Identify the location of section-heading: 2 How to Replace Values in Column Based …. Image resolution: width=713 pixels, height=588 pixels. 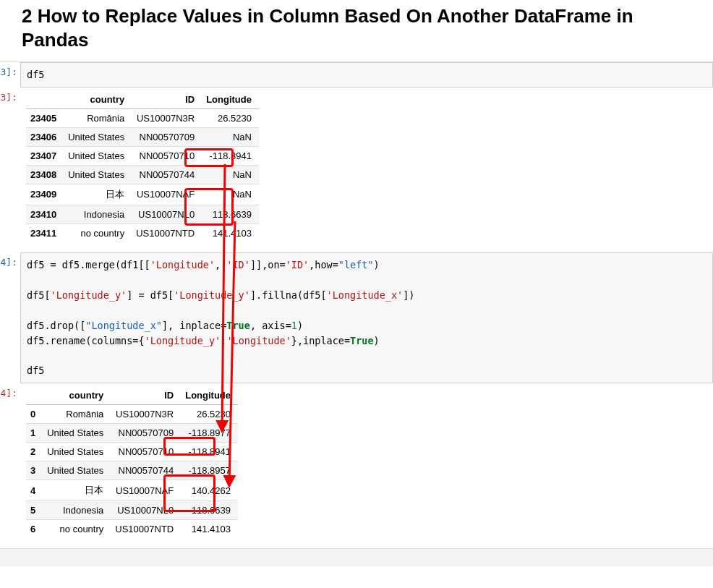
(354, 27).